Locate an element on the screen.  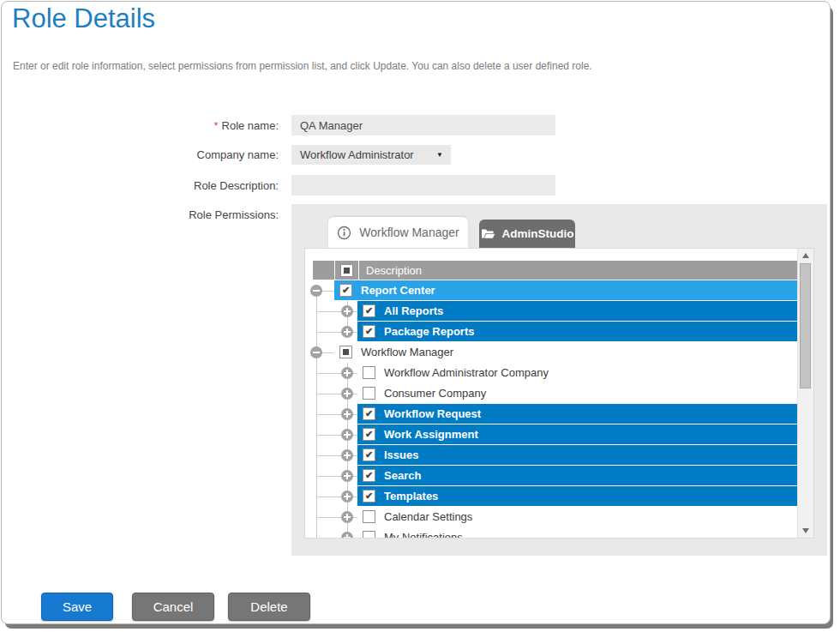
role-permissions-label: Role Permissions: is located at coordinates (141, 214).